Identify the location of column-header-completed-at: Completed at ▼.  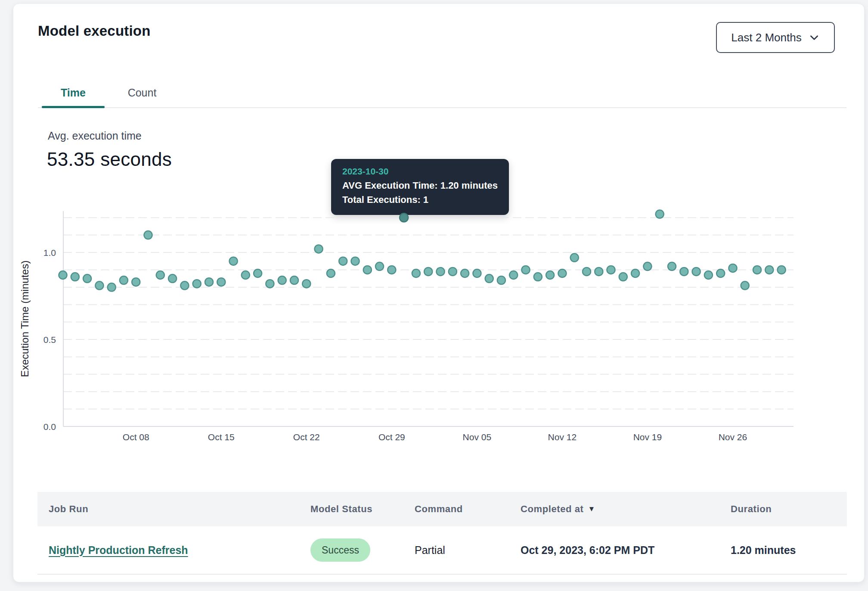
(626, 509).